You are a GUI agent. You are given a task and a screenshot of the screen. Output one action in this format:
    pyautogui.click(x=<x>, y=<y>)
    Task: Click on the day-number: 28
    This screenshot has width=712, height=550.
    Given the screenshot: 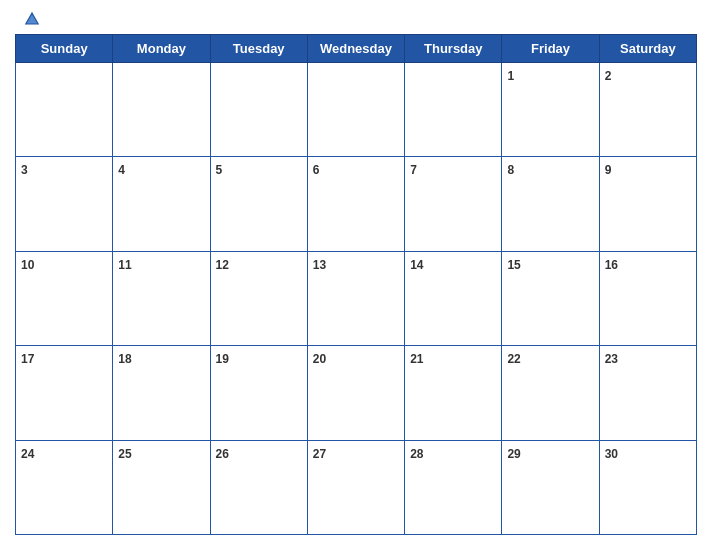 What is the action you would take?
    pyautogui.click(x=416, y=454)
    